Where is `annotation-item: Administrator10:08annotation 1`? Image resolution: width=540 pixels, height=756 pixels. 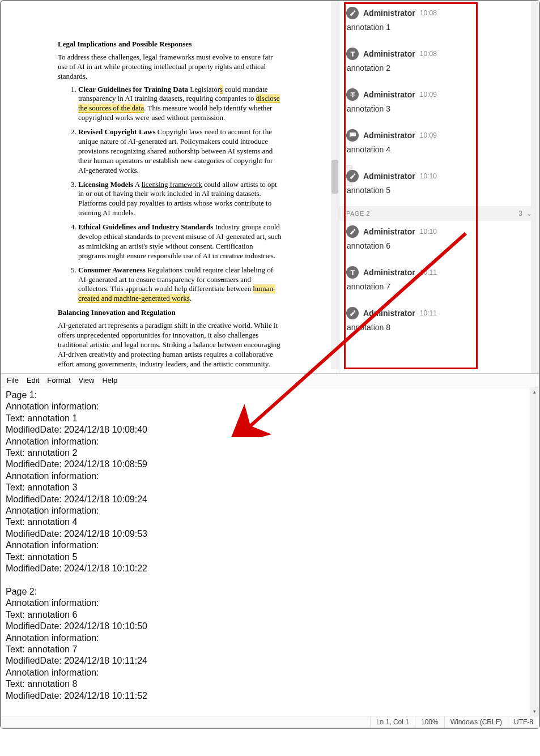
annotation-item: Administrator10:08annotation 1 is located at coordinates (439, 23).